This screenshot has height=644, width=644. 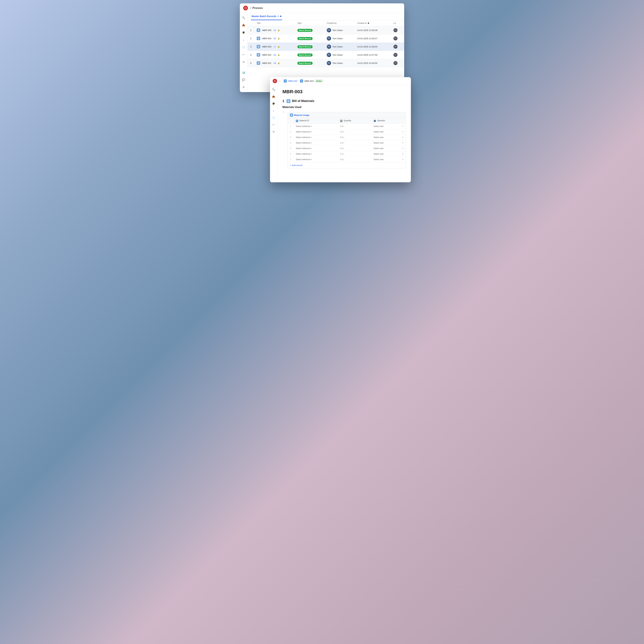 What do you see at coordinates (274, 97) in the screenshot?
I see `front-sidebar-inbox-icon: 📥` at bounding box center [274, 97].